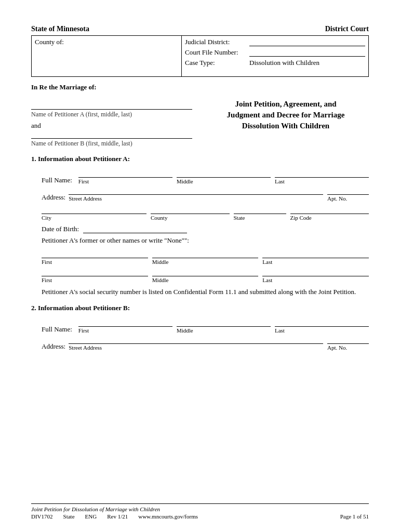 This screenshot has width=400, height=532. What do you see at coordinates (126, 177) in the screenshot?
I see `first-name-field: First` at bounding box center [126, 177].